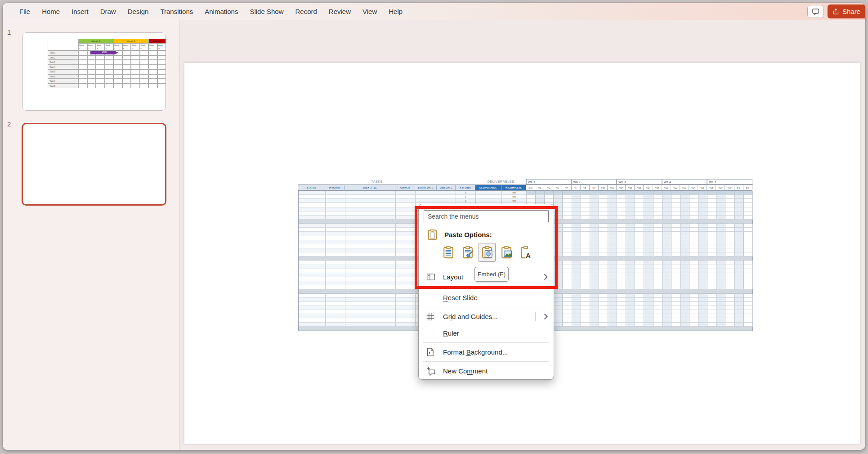 The width and height of the screenshot is (868, 454). I want to click on share-icon, so click(836, 12).